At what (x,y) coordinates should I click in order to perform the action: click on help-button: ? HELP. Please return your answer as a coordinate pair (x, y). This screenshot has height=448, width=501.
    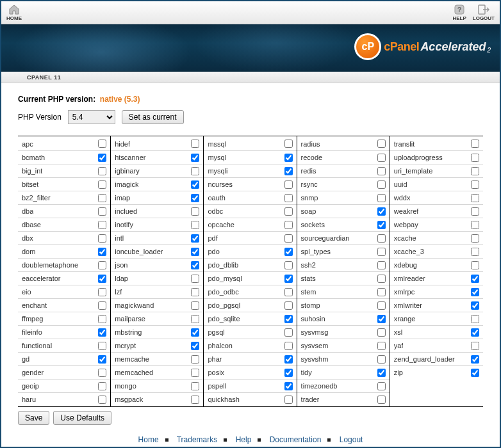
    Looking at the image, I should click on (459, 13).